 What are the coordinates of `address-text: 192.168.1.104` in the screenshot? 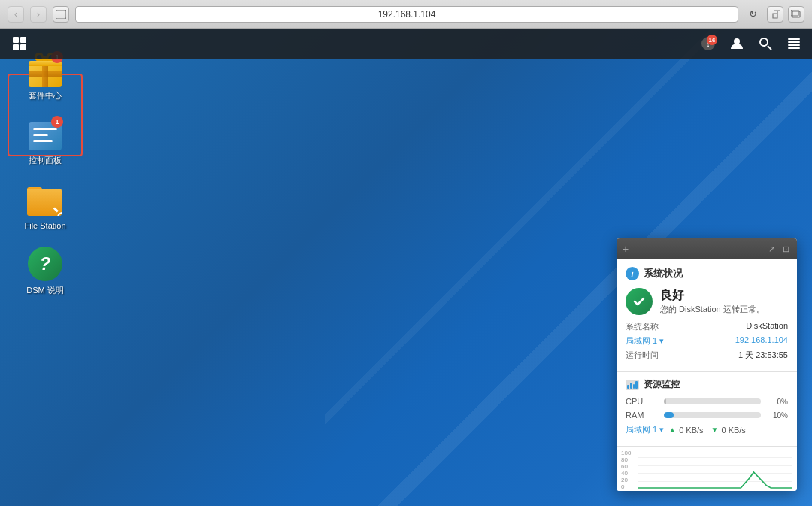 It's located at (408, 14).